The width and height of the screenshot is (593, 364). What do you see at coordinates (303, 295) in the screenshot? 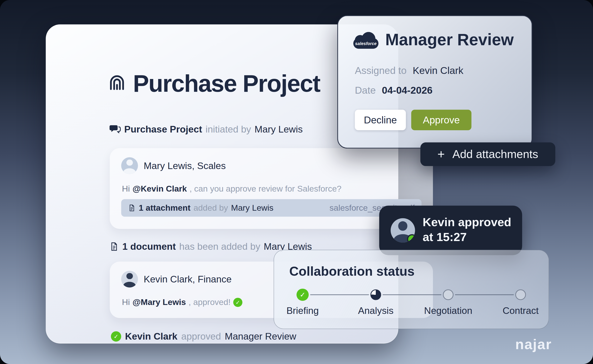
I see `step-done-check-icon` at bounding box center [303, 295].